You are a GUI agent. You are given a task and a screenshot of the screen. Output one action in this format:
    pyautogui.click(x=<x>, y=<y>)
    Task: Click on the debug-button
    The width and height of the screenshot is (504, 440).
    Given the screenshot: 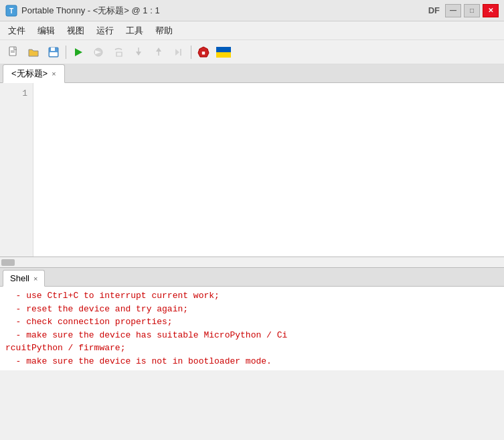 What is the action you would take?
    pyautogui.click(x=98, y=52)
    